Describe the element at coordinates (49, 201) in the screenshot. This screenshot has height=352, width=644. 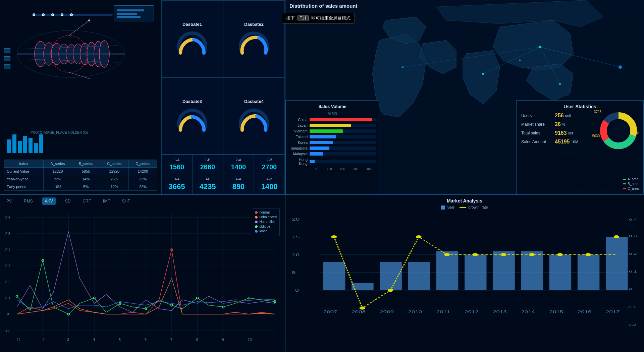
I see `tab-akv: AKV` at that location.